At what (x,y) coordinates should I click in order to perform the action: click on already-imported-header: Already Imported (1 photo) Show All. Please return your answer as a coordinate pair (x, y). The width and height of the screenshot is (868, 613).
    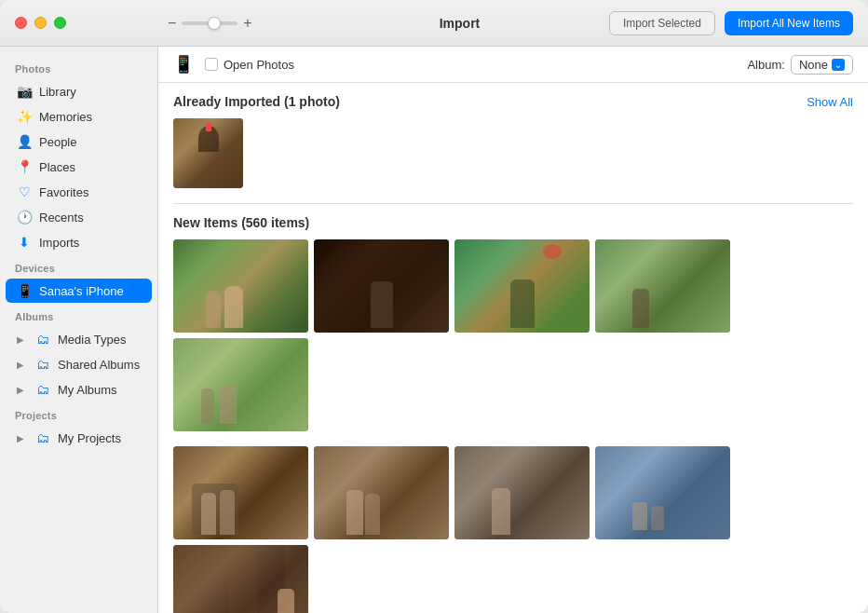
    Looking at the image, I should click on (513, 102).